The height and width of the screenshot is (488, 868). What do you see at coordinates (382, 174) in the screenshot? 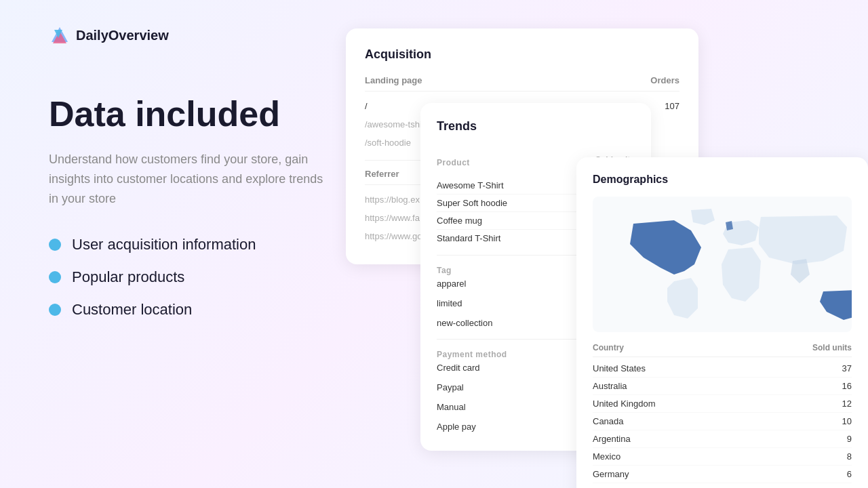
I see `referrer-col: Referrer` at bounding box center [382, 174].